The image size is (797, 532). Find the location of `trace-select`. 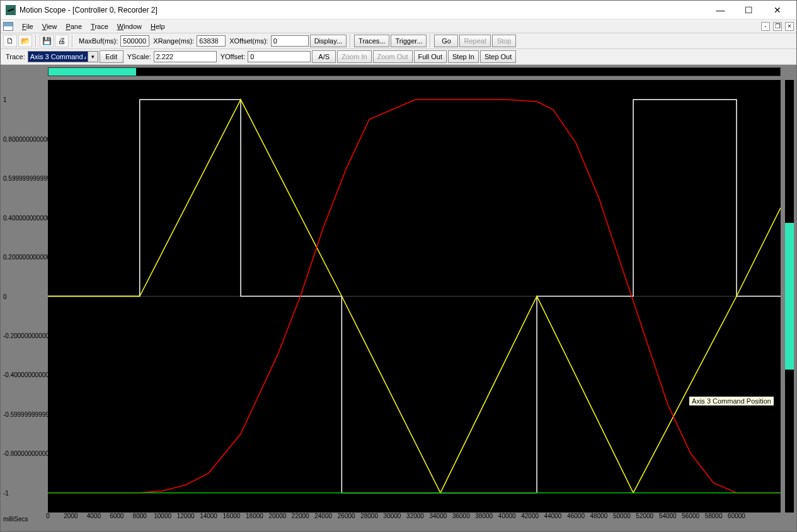

trace-select is located at coordinates (58, 57).